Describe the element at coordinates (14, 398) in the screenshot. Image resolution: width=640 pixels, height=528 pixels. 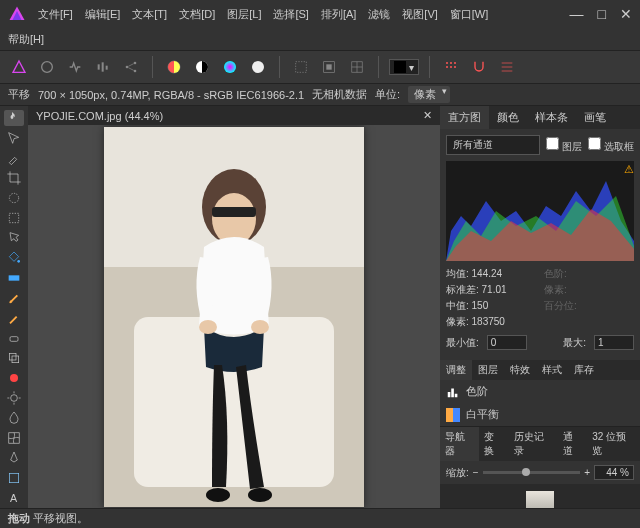
I see `dodge-tool` at that location.